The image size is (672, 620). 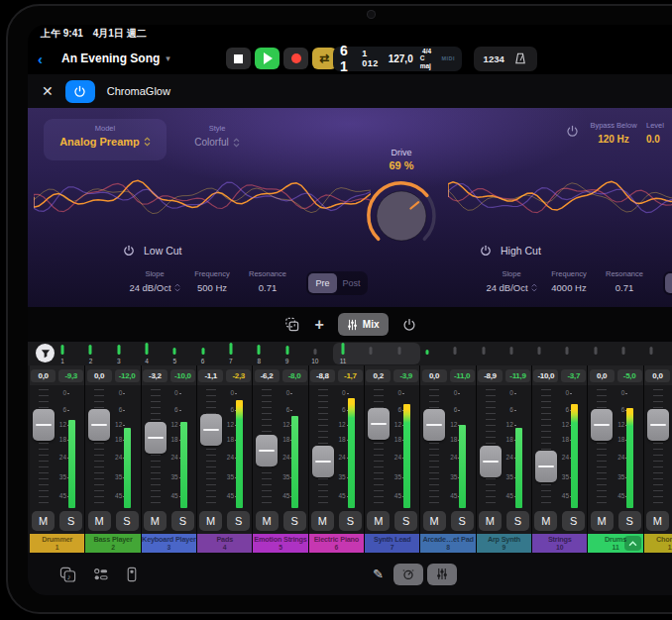 I want to click on play-button, so click(x=268, y=58).